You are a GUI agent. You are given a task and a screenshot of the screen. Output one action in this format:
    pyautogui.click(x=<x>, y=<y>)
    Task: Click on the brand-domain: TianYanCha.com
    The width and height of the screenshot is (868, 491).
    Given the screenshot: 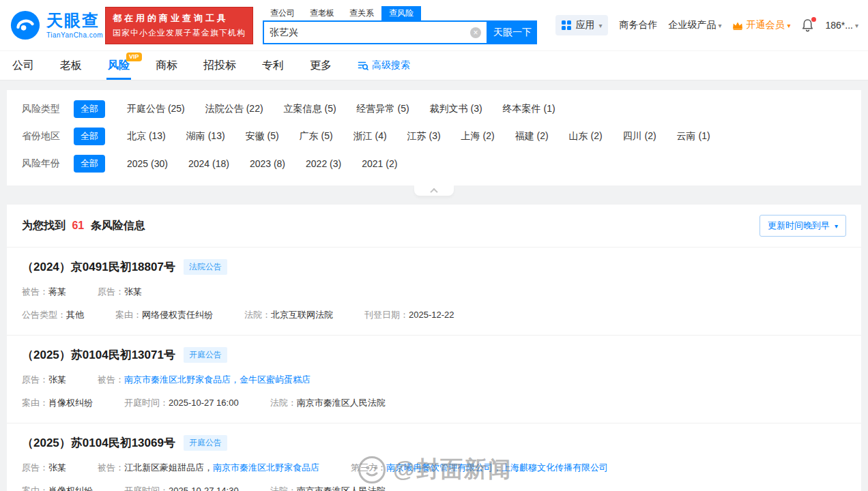 What is the action you would take?
    pyautogui.click(x=75, y=35)
    